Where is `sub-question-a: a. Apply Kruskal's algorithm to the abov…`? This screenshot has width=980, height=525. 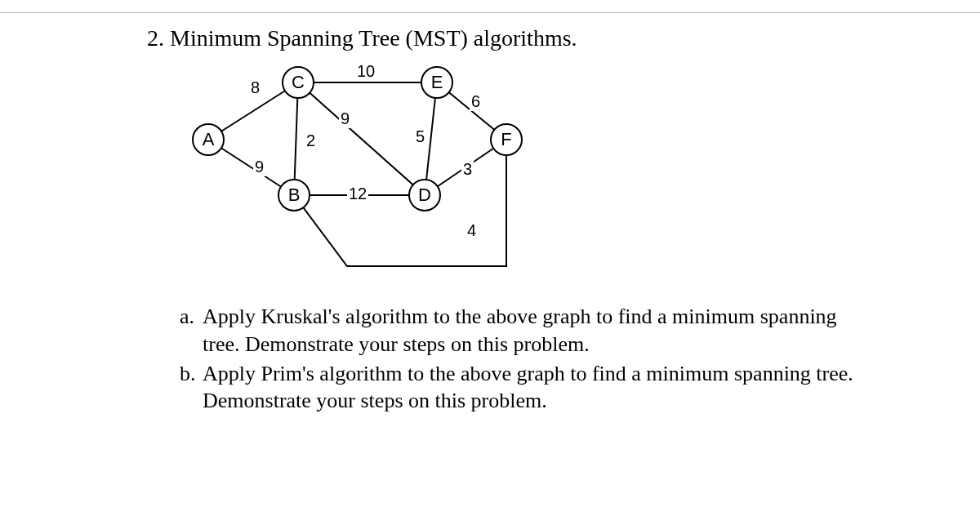 sub-question-a: a. Apply Kruskal's algorithm to the abov… is located at coordinates (523, 331).